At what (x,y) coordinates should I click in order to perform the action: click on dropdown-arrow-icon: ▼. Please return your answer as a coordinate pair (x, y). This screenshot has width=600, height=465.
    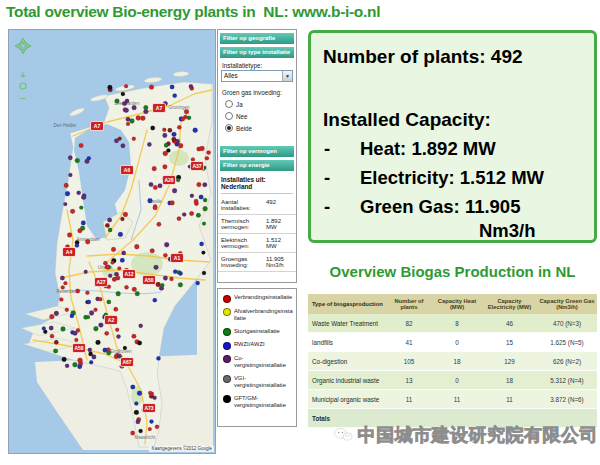
    Looking at the image, I should click on (287, 76).